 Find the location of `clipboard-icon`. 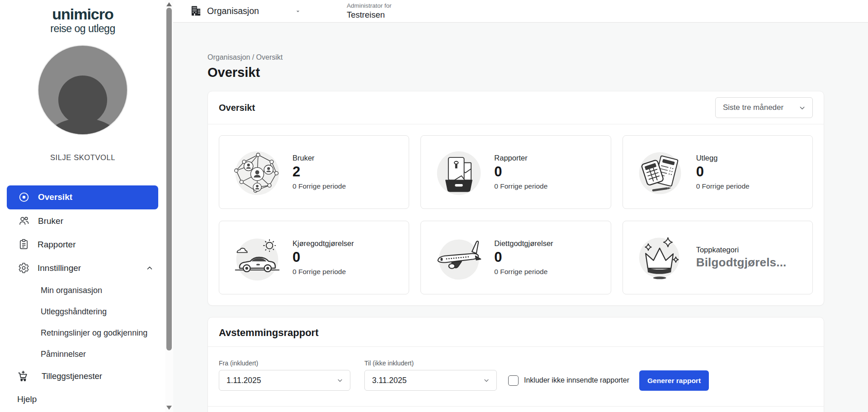

clipboard-icon is located at coordinates (24, 244).